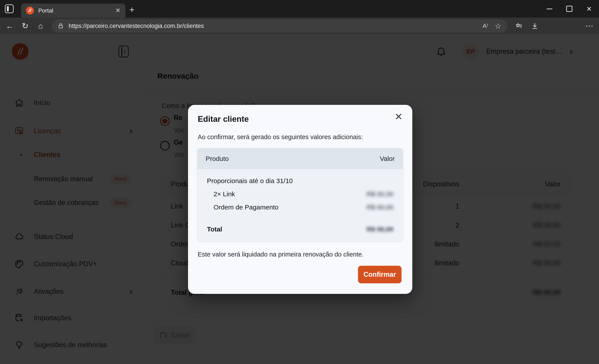 This screenshot has height=364, width=599. What do you see at coordinates (300, 195) in the screenshot?
I see `modal-values-table: Produto Valor Proporcionais até o dia 31…` at bounding box center [300, 195].